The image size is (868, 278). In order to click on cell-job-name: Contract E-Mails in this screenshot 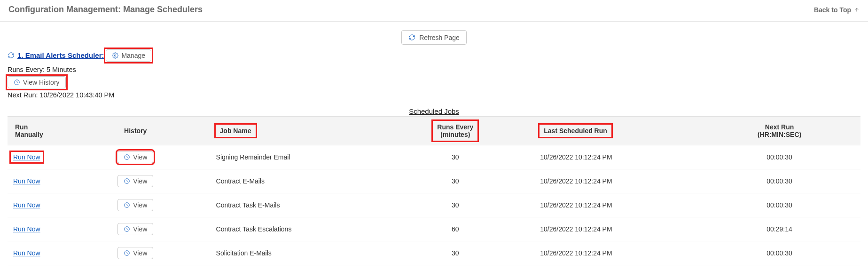, I will do `click(293, 182)`.